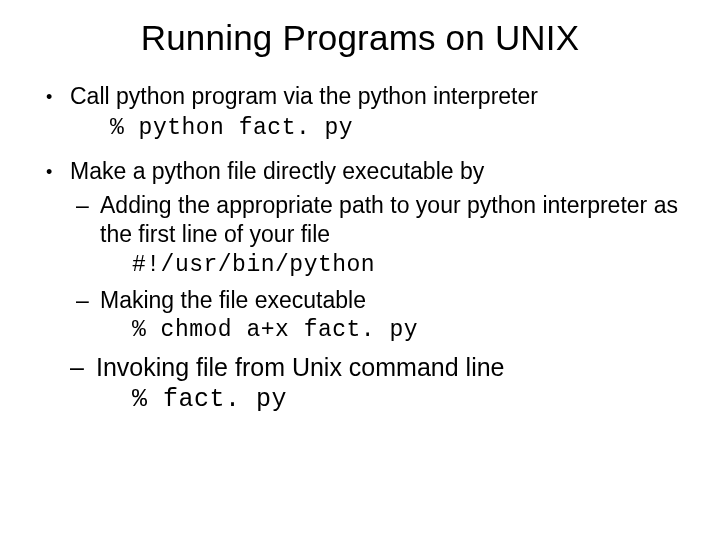 This screenshot has height=540, width=720. What do you see at coordinates (394, 220) in the screenshot?
I see `sub-text: Adding the appropriate path to your pyth…` at bounding box center [394, 220].